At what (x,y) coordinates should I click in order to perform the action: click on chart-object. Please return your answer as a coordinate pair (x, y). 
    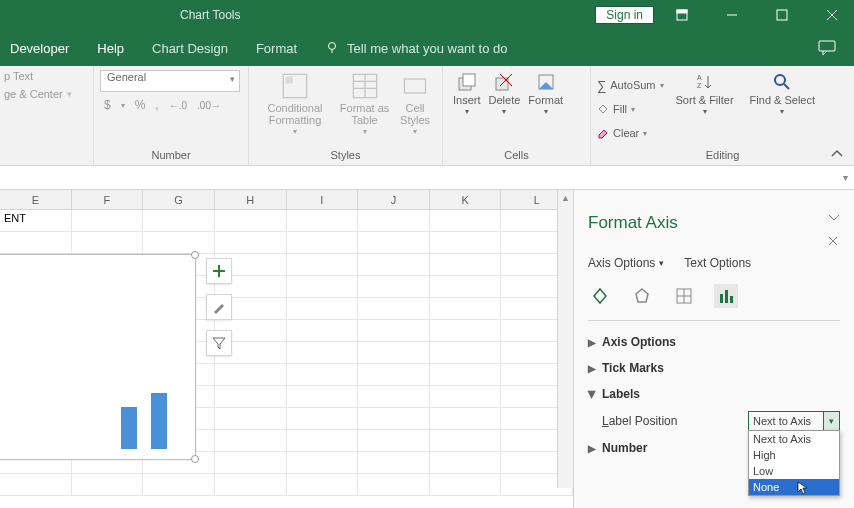
    Looking at the image, I should click on (98, 376).